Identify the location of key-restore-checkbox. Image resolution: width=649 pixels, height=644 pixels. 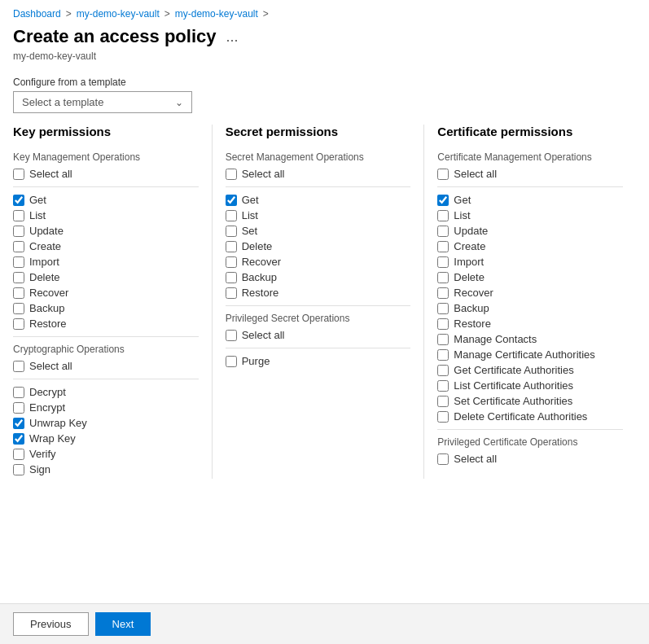
(19, 324).